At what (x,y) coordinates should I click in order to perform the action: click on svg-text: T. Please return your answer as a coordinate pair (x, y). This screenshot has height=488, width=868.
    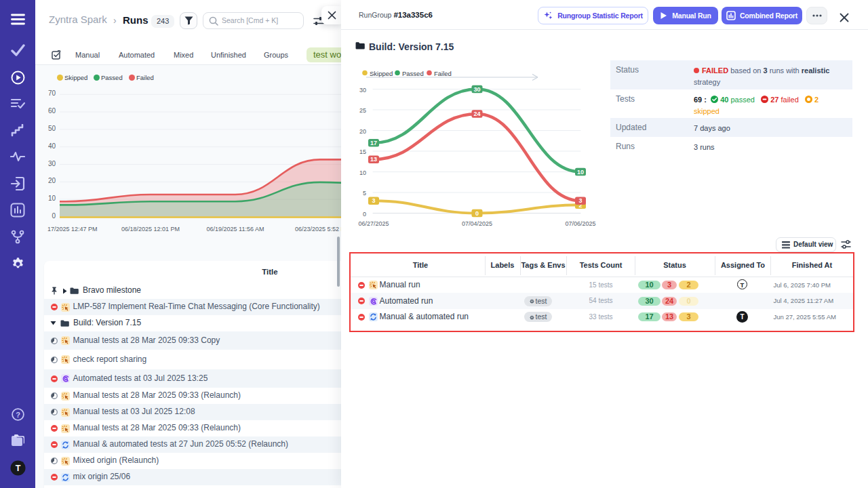
    Looking at the image, I should click on (18, 468).